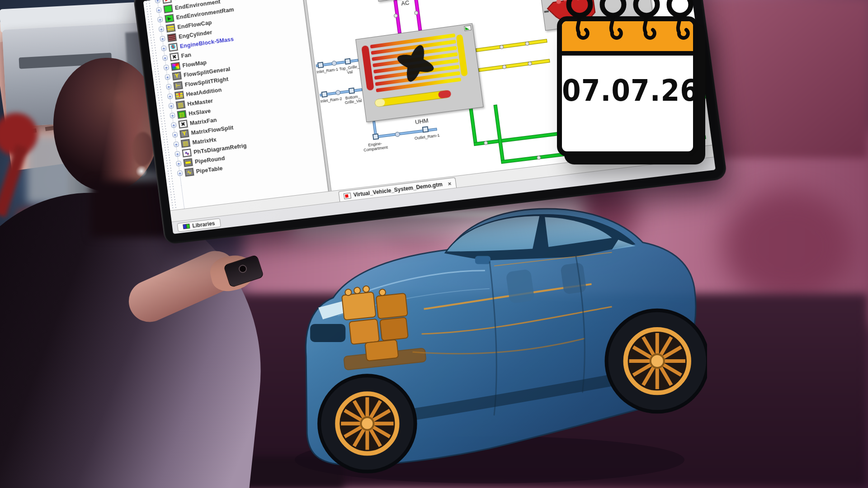 The width and height of the screenshot is (868, 488). What do you see at coordinates (186, 226) in the screenshot?
I see `library-squares-icon` at bounding box center [186, 226].